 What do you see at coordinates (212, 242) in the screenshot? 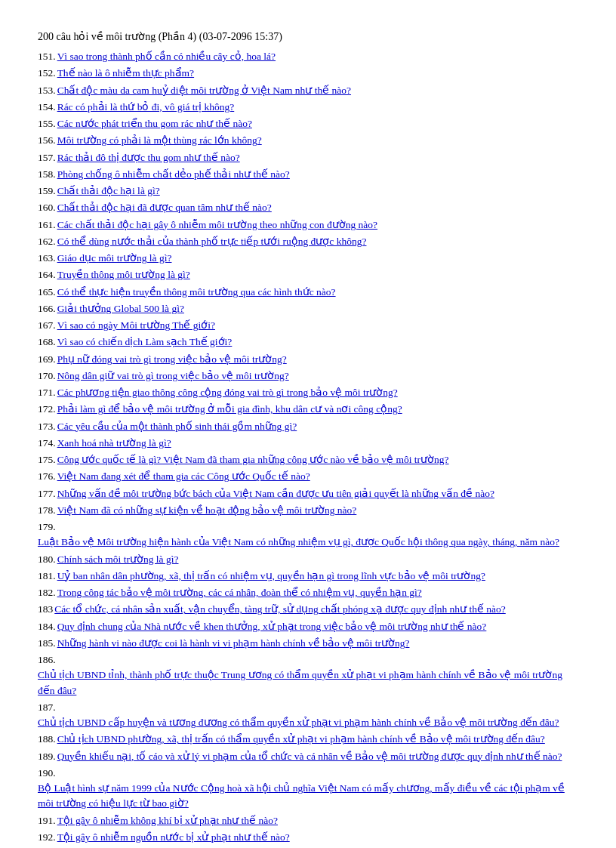
I see `question-link: Có thể dùng nước thải của thành phố trực…` at bounding box center [212, 242].